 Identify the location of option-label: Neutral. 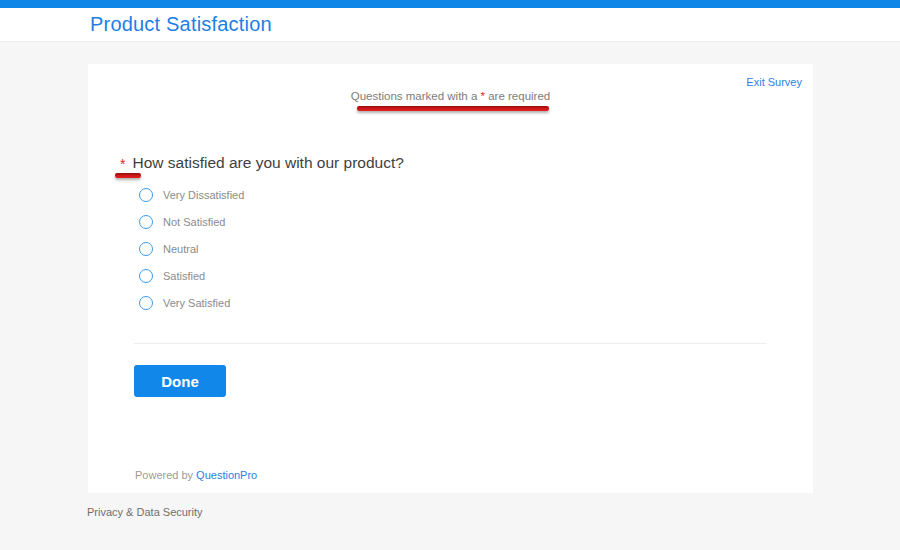
(180, 249).